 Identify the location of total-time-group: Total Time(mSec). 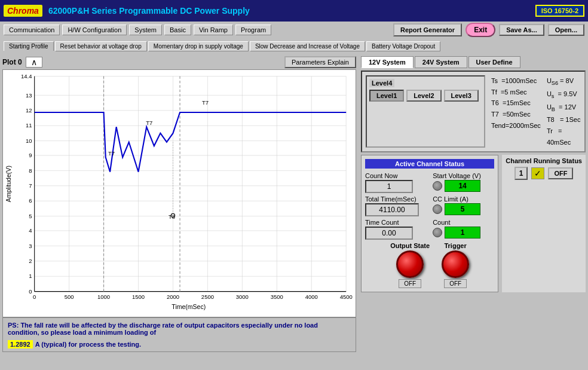
(396, 206).